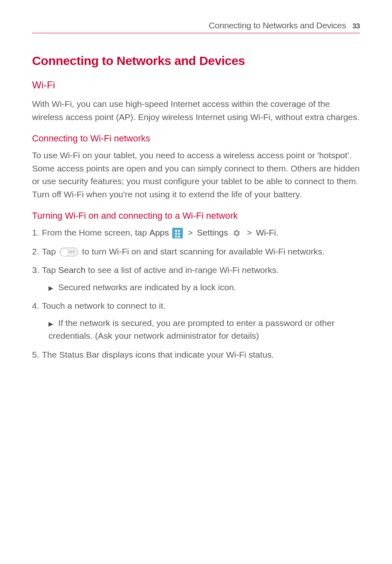 Image resolution: width=392 pixels, height=564 pixels. What do you see at coordinates (50, 270) in the screenshot?
I see `step3-a: Tap` at bounding box center [50, 270].